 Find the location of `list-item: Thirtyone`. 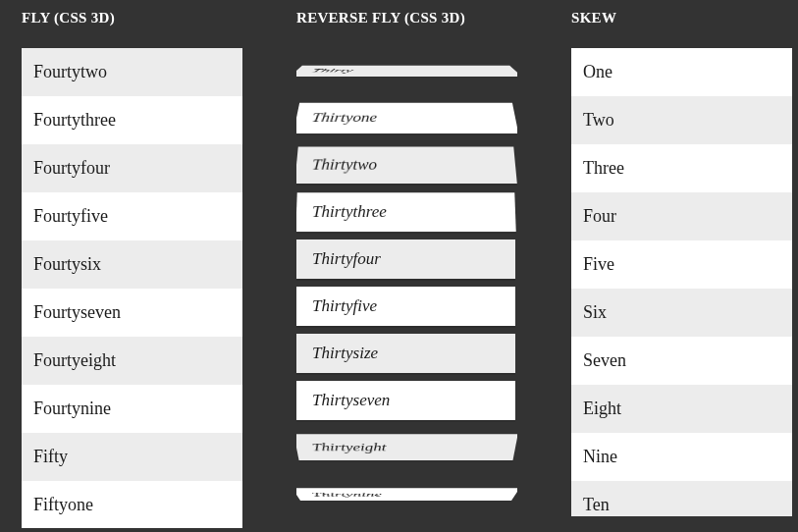

list-item: Thirtyone is located at coordinates (406, 118).